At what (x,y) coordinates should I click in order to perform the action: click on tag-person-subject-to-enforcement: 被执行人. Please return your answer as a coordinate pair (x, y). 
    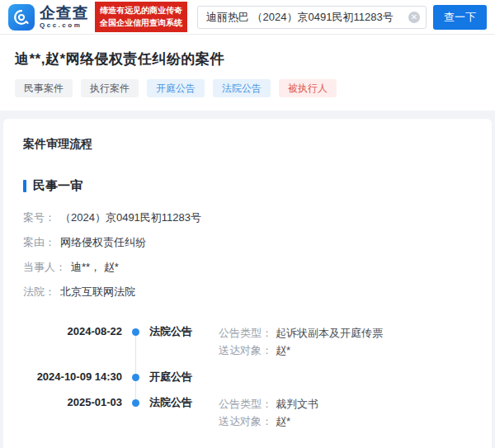
    Looking at the image, I should click on (308, 88).